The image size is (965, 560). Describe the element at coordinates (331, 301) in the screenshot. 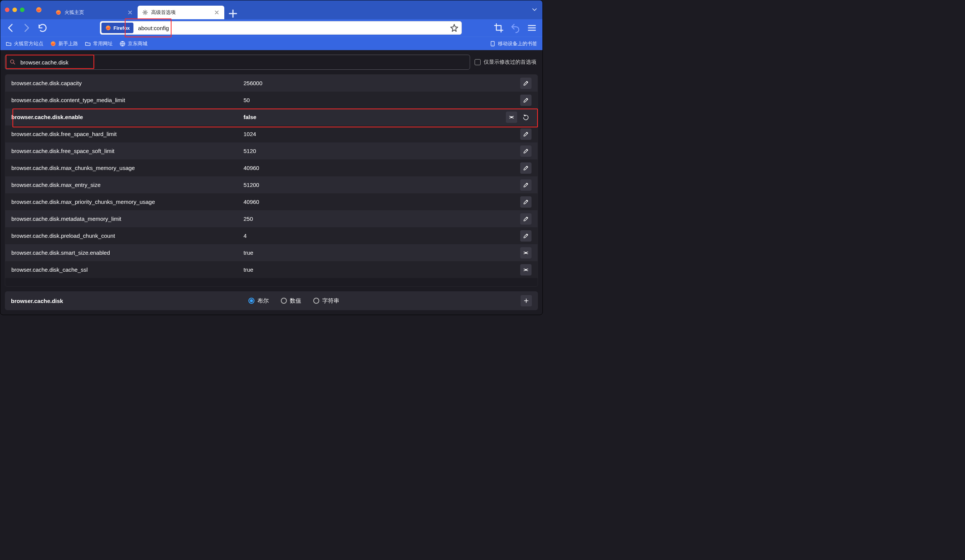

I see `radio-label: 字符串` at that location.